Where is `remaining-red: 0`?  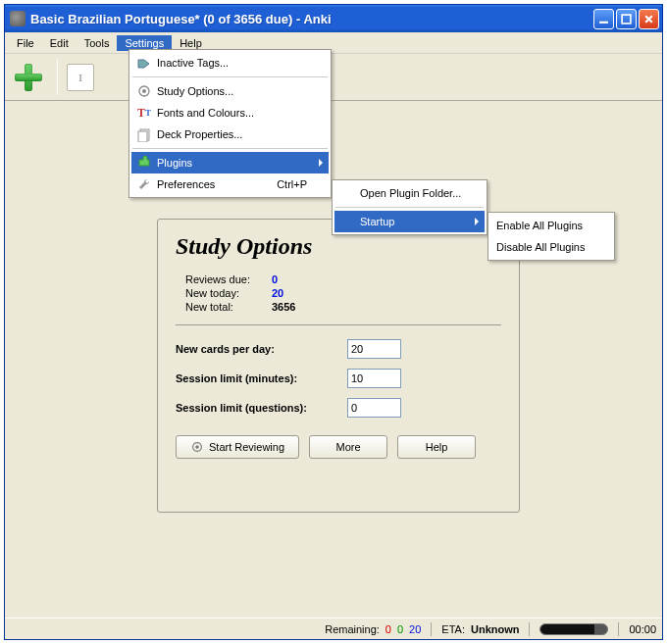
remaining-red: 0 is located at coordinates (388, 629).